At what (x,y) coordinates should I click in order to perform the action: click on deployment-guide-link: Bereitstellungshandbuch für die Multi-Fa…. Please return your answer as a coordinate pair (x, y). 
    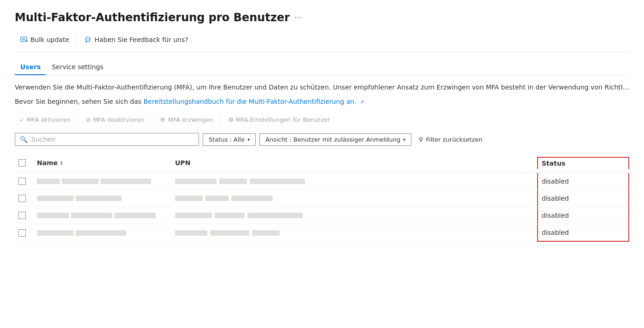
    Looking at the image, I should click on (254, 101).